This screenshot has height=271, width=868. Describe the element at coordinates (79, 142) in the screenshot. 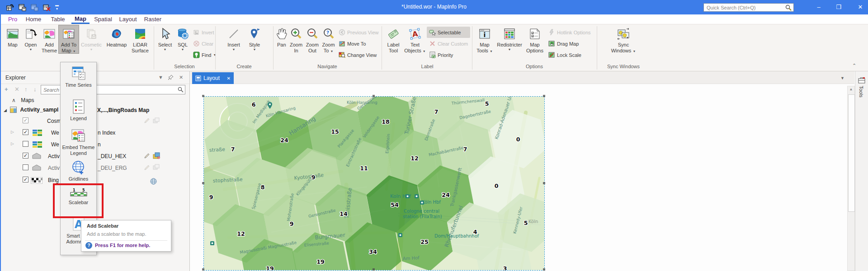

I see `menu-item-embed-theme-legend: Embed Theme Legend` at that location.